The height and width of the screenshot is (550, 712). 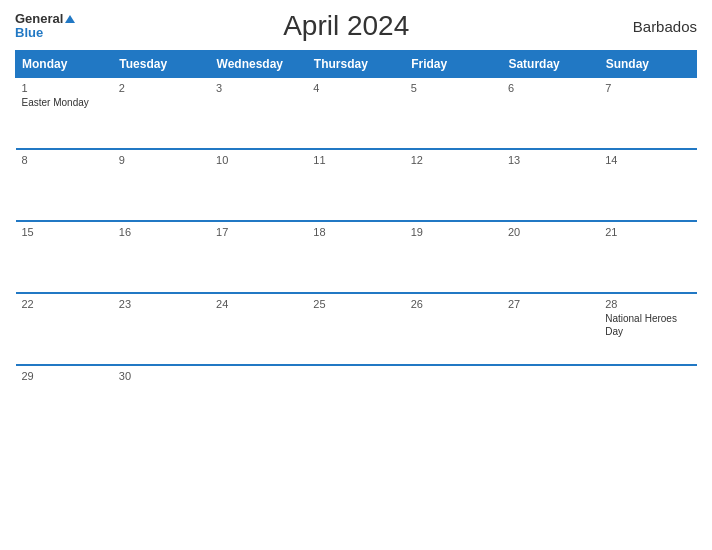 I want to click on calendar-cell: 3, so click(x=258, y=113).